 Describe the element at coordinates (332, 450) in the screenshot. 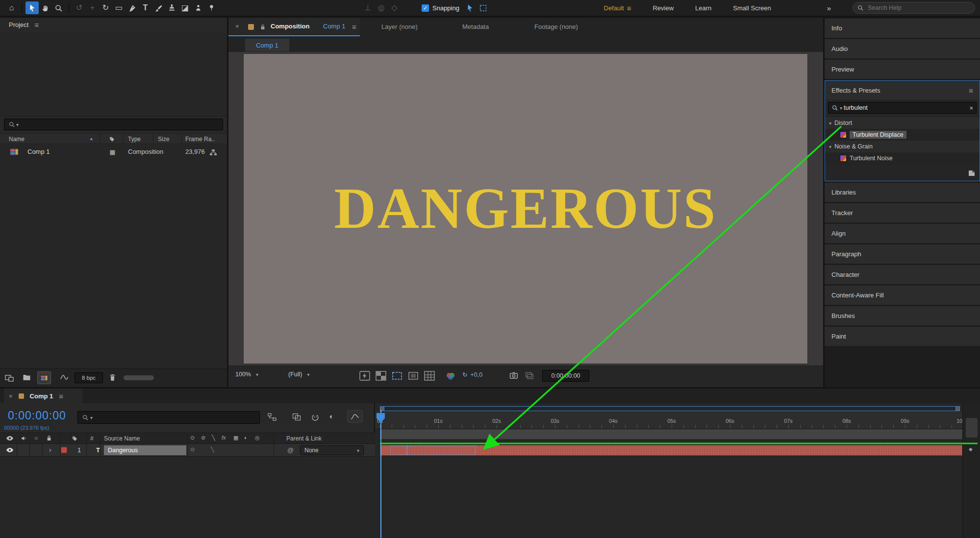

I see `parent-dropdown: None ▾` at that location.